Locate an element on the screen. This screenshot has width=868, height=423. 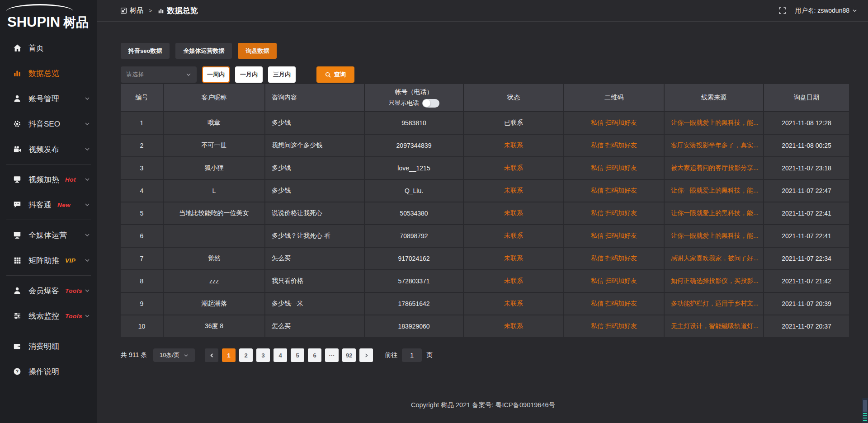
col-header-content: 咨询内容 is located at coordinates (315, 98).